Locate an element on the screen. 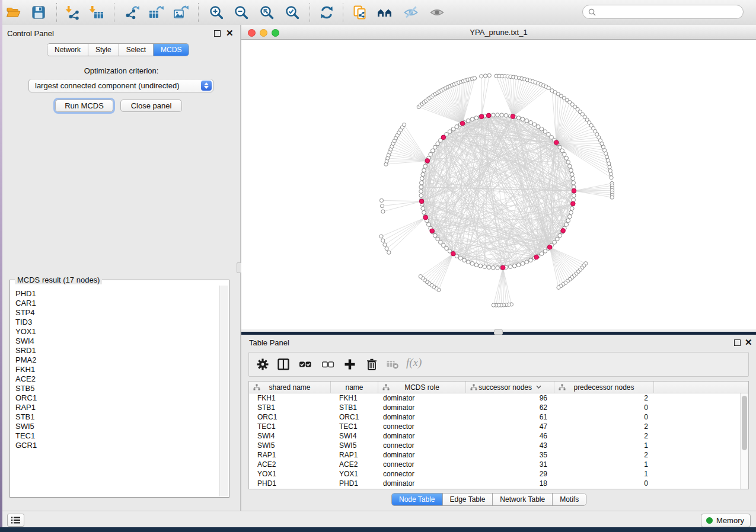 The height and width of the screenshot is (532, 756). mcds-result-group: MCDS result (17 nodes) PHD1 CAR1 STP4 TI… is located at coordinates (120, 389).